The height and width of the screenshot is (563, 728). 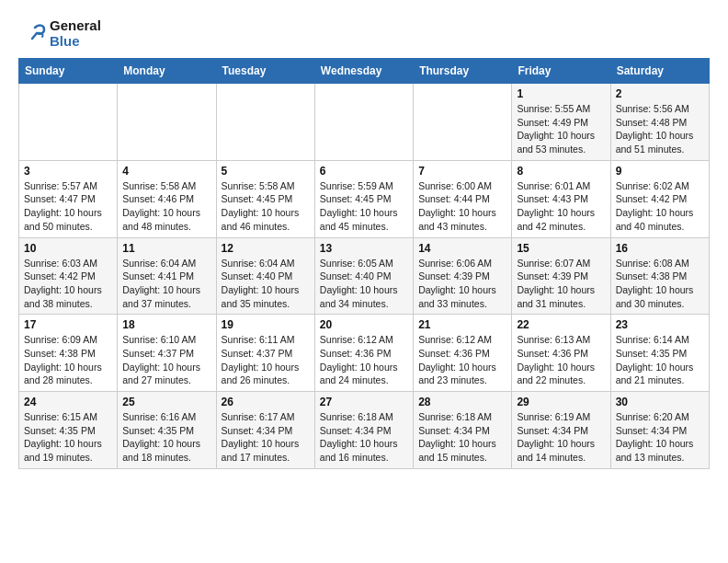 I want to click on page-header: General Blue, so click(x=364, y=33).